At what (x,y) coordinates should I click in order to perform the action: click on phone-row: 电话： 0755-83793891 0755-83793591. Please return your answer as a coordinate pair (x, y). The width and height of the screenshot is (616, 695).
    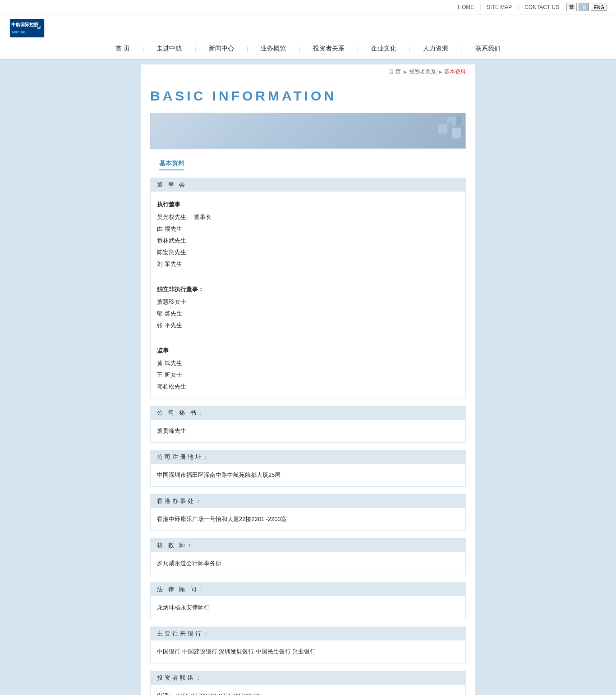
    Looking at the image, I should click on (308, 692).